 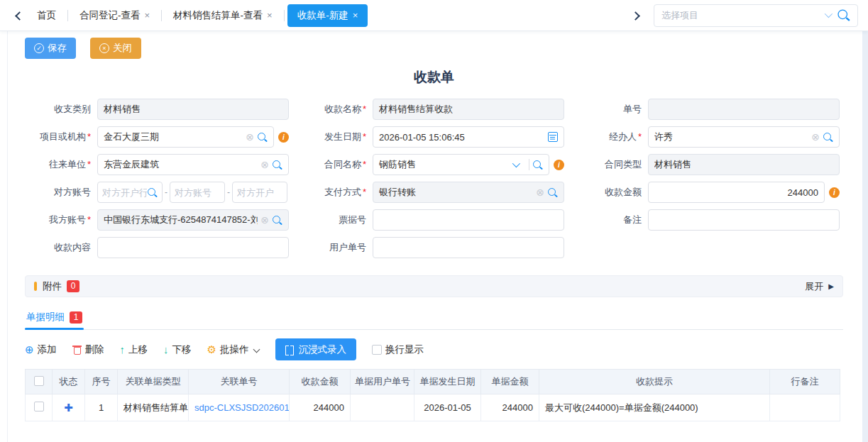 I want to click on user-no-input, so click(x=468, y=248).